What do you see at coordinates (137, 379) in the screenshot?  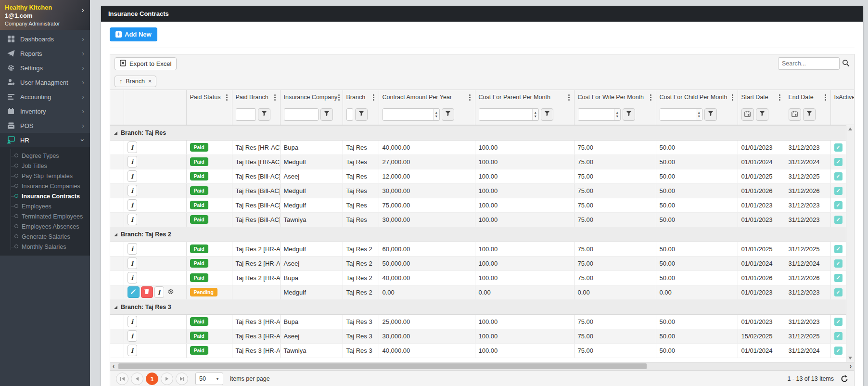 I see `pager-previous-button` at bounding box center [137, 379].